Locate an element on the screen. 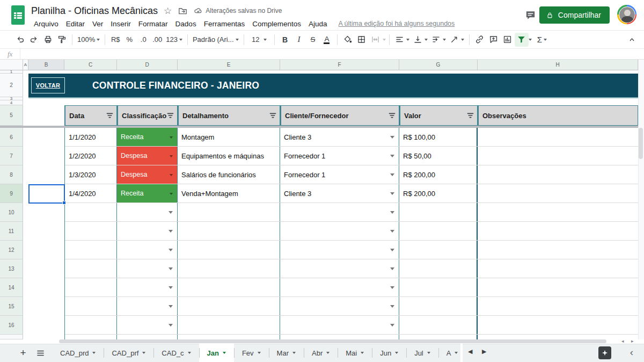  hscroll-left-icon: ◂ is located at coordinates (623, 341).